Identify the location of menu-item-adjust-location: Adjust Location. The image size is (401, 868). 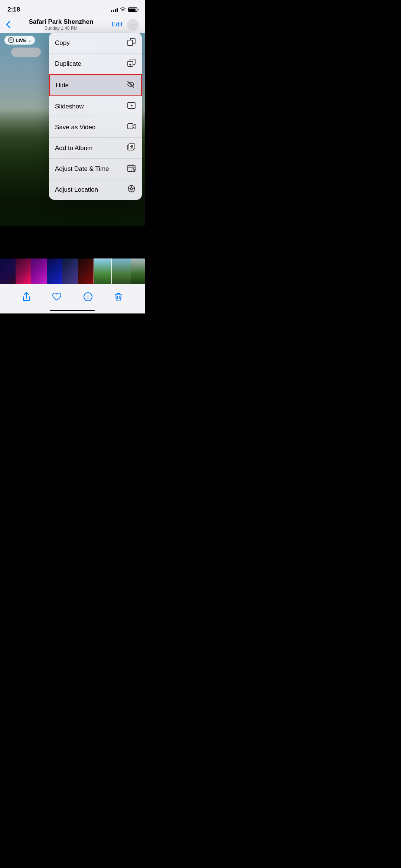
(95, 189).